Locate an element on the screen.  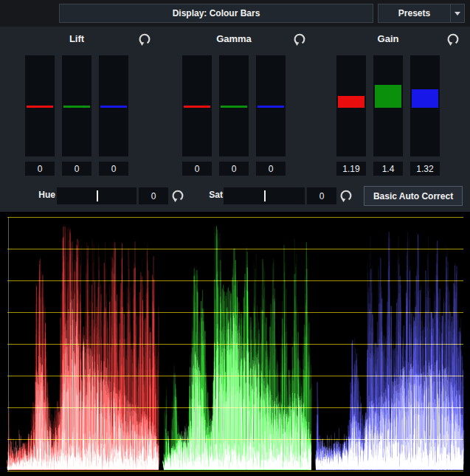
presets-button-label: Presets is located at coordinates (415, 13).